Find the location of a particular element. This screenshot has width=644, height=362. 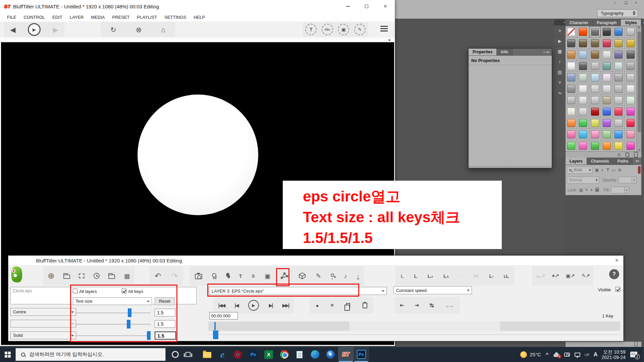

blend-mode-dropdown: Normal is located at coordinates (583, 180).